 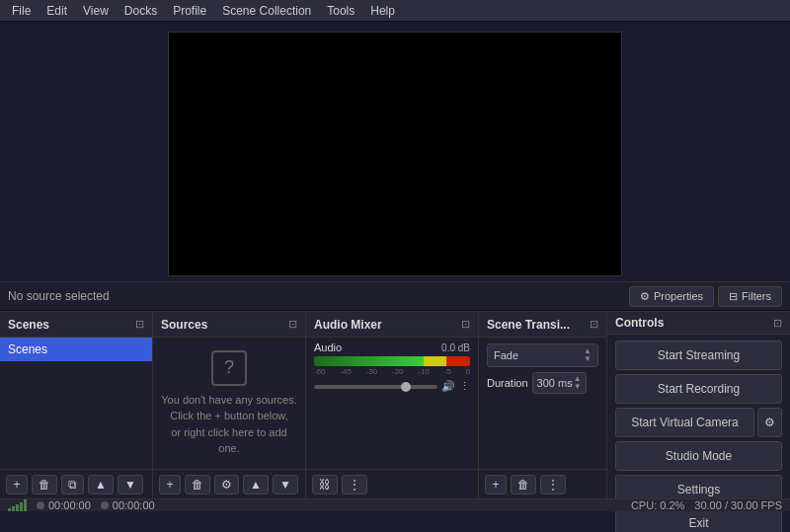 I want to click on scenes-title: Scenes, so click(x=29, y=325).